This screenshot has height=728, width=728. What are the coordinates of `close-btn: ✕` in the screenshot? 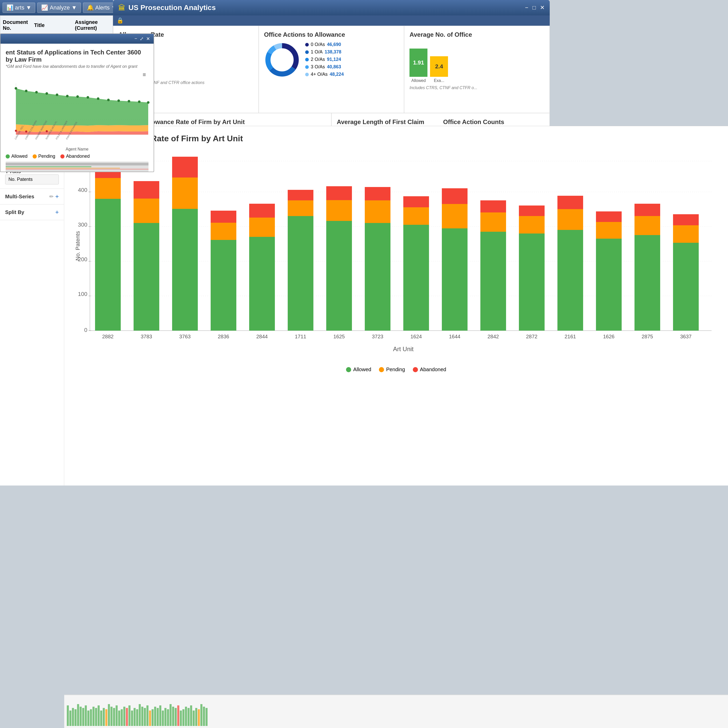 It's located at (542, 8).